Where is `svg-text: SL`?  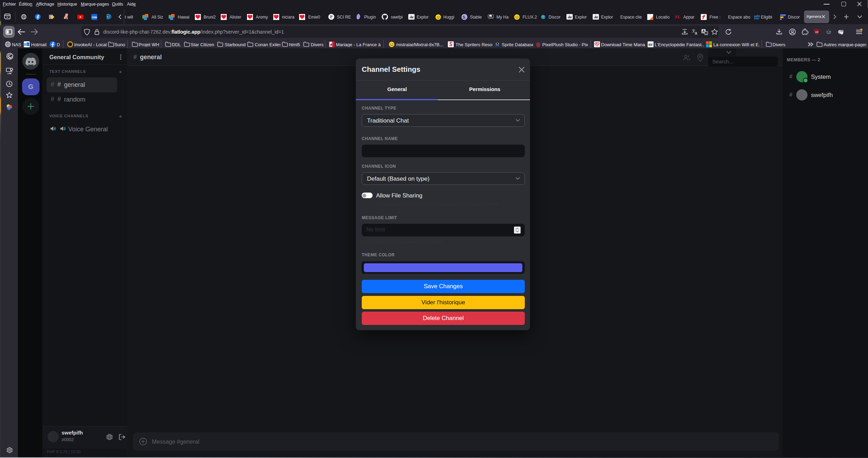 svg-text: SL is located at coordinates (677, 17).